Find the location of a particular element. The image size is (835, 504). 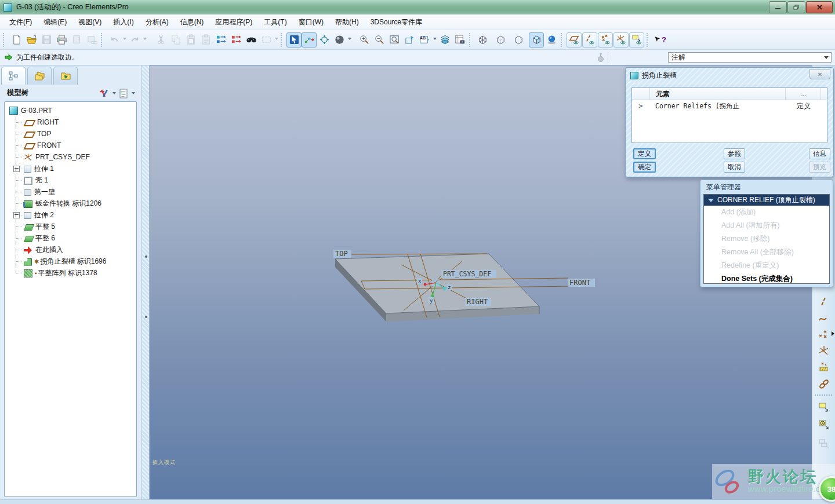

datum-axis-tool-icon is located at coordinates (824, 302).